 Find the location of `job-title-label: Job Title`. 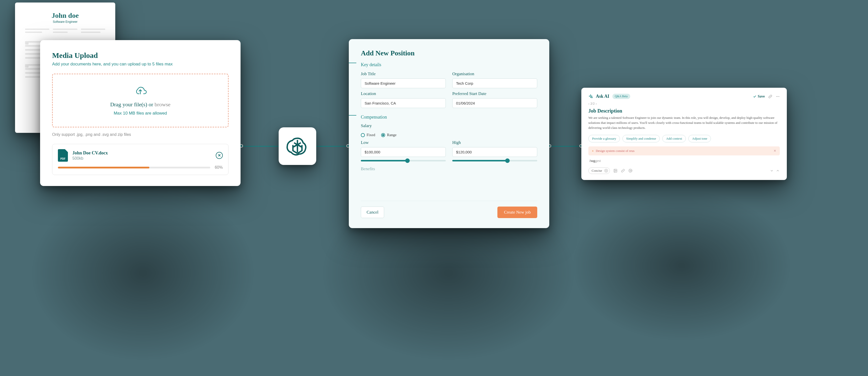

job-title-label: Job Title is located at coordinates (403, 74).